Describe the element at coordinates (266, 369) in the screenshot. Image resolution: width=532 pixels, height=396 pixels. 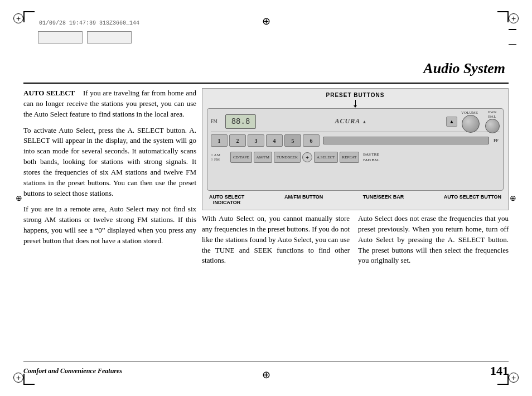
I see `page-footer: Comfort and Convenience Features 141` at that location.